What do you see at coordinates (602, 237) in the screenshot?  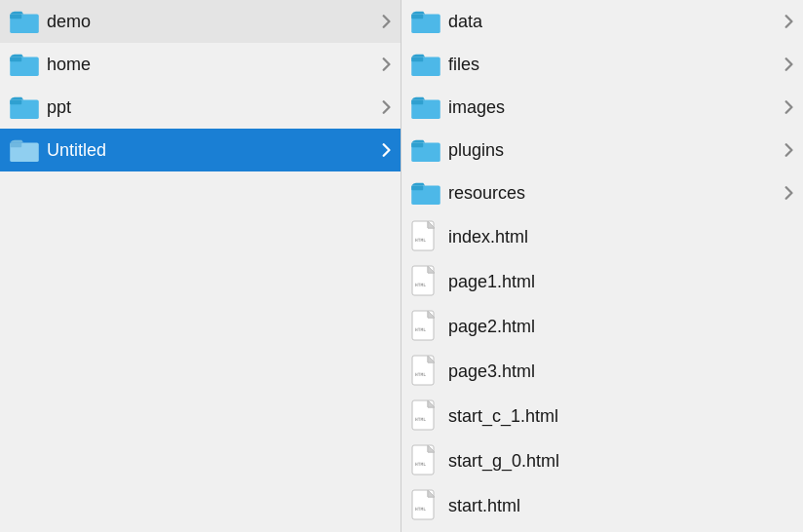 I see `list-item-index-html: HTML index.html` at bounding box center [602, 237].